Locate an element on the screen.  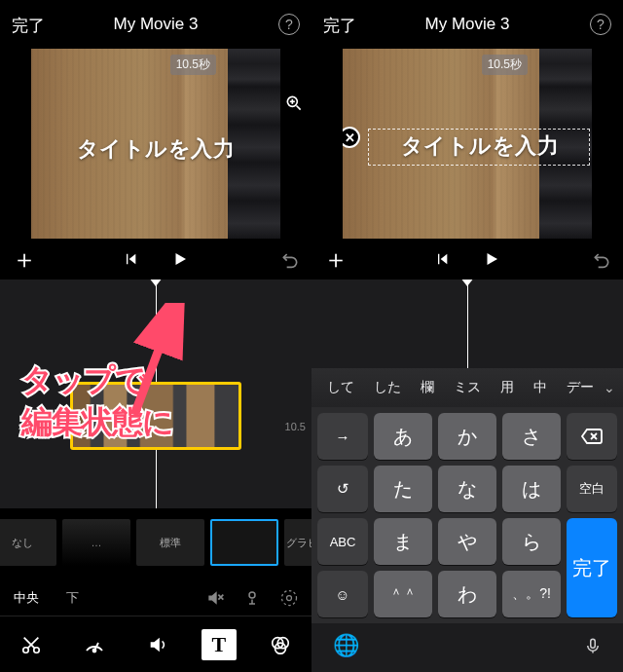
key-sa: さ is located at coordinates (531, 436).